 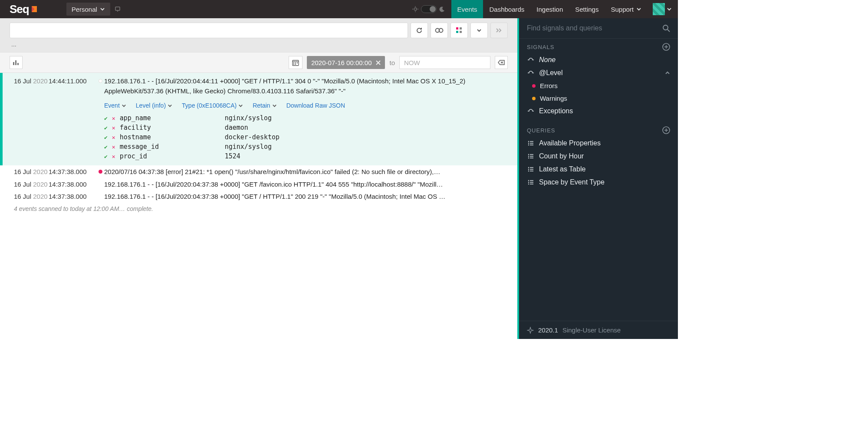 I want to click on toggle-track, so click(x=429, y=9).